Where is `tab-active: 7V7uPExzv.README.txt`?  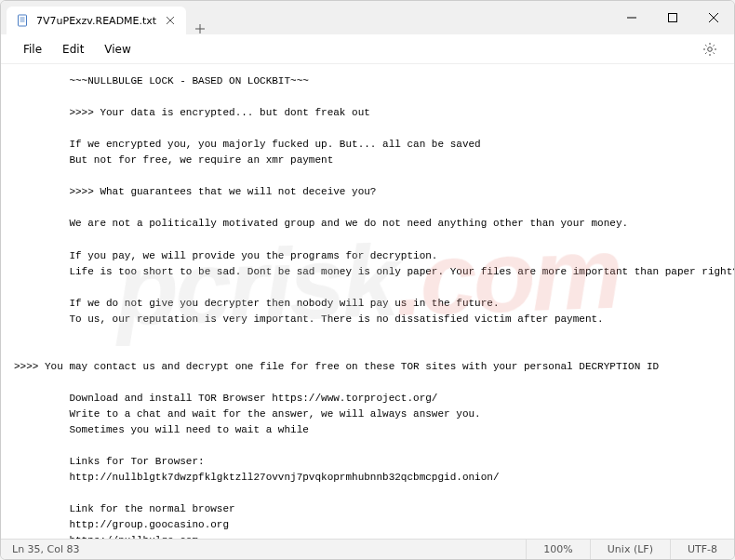
tab-active: 7V7uPExzv.README.txt is located at coordinates (97, 20).